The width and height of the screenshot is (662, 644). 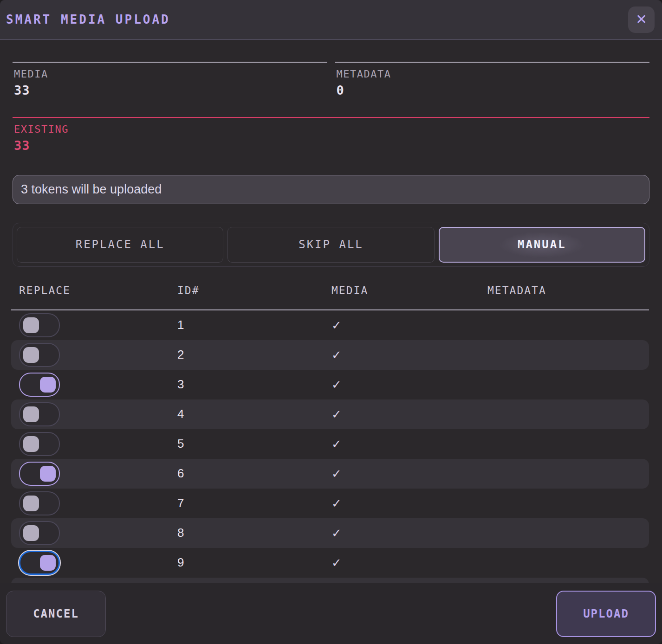 I want to click on media-stat-label: MEDIA, so click(x=170, y=74).